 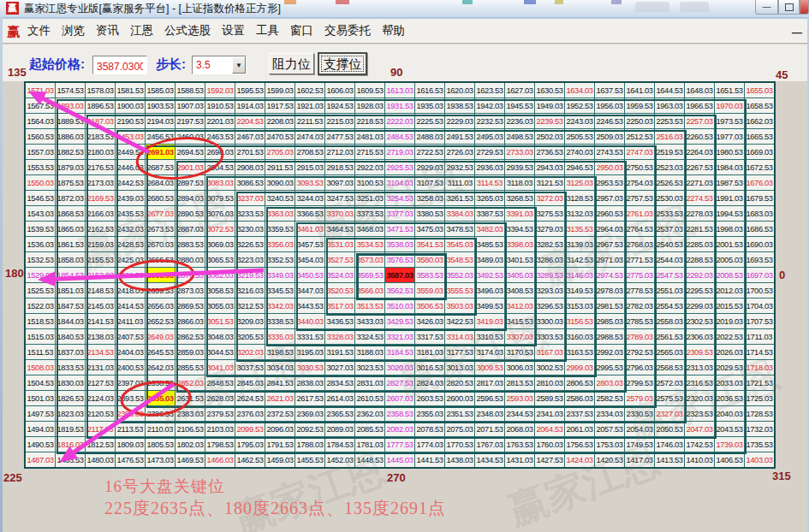 I want to click on gann-cell: 2054.03, so click(x=639, y=429).